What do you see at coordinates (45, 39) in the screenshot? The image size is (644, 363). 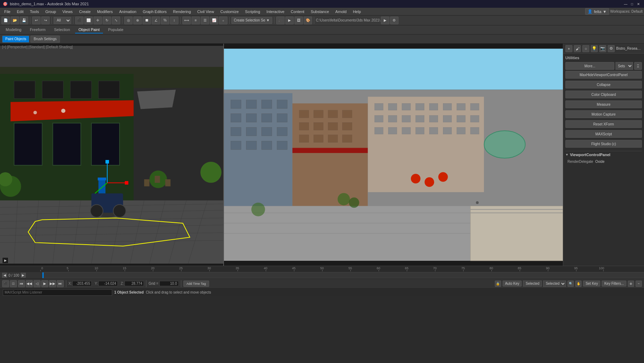 I see `subtab-brush-settings: Brush Settings` at bounding box center [45, 39].